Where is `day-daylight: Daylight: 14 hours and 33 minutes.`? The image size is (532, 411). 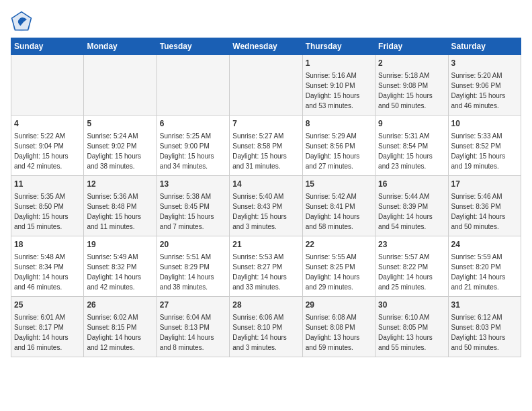
day-daylight: Daylight: 14 hours and 33 minutes. is located at coordinates (259, 282).